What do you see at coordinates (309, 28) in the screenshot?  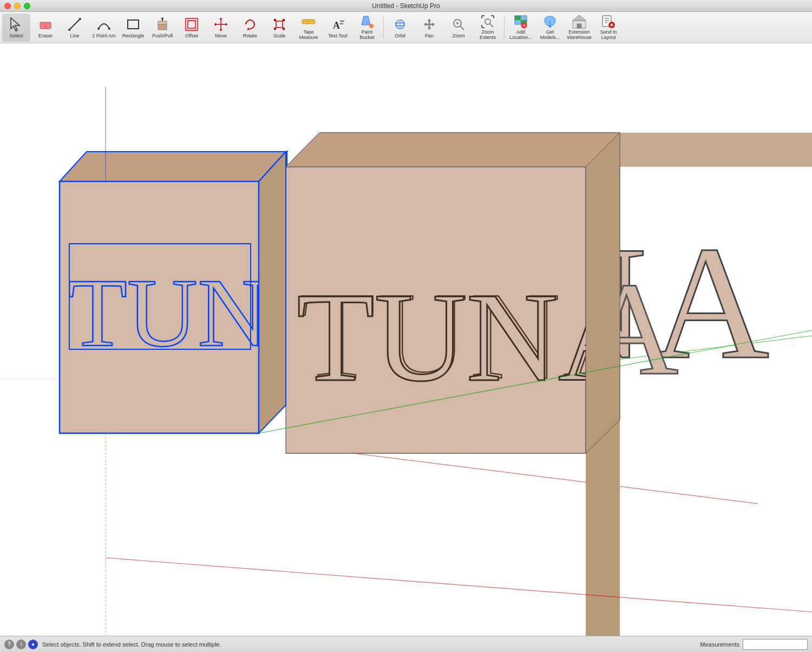 I see `tool-tapemeasure: Tape Measure` at bounding box center [309, 28].